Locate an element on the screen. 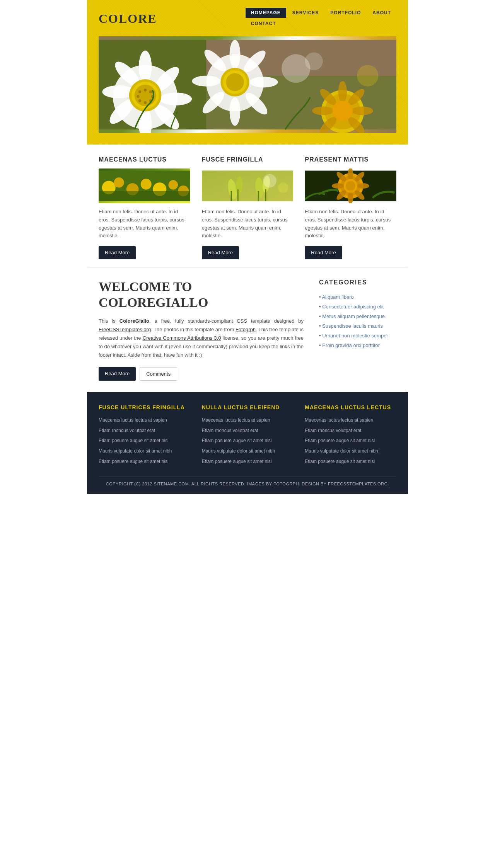 Image resolution: width=495 pixels, height=868 pixels. welcome-text-part2: . The photos in this template are from is located at coordinates (193, 329).